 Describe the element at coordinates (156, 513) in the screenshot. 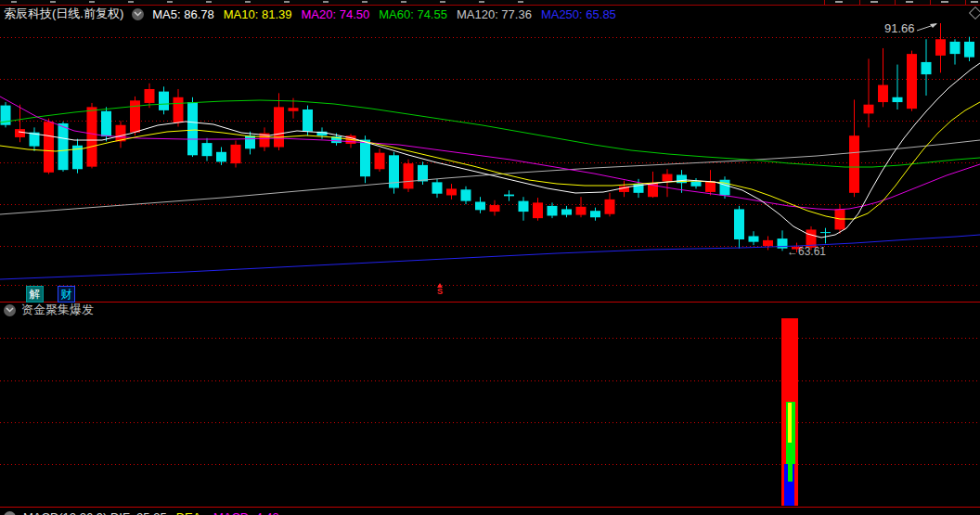

I see `macd-values: MACD(12,26,9) DIF: 25.35DEA:MACD: 4.43` at that location.